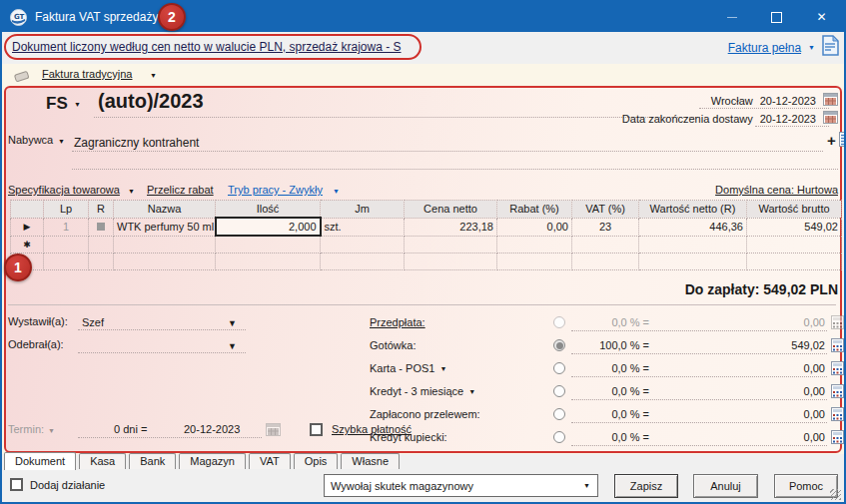 Image resolution: width=846 pixels, height=504 pixels. I want to click on calendar-icon, so click(274, 431).